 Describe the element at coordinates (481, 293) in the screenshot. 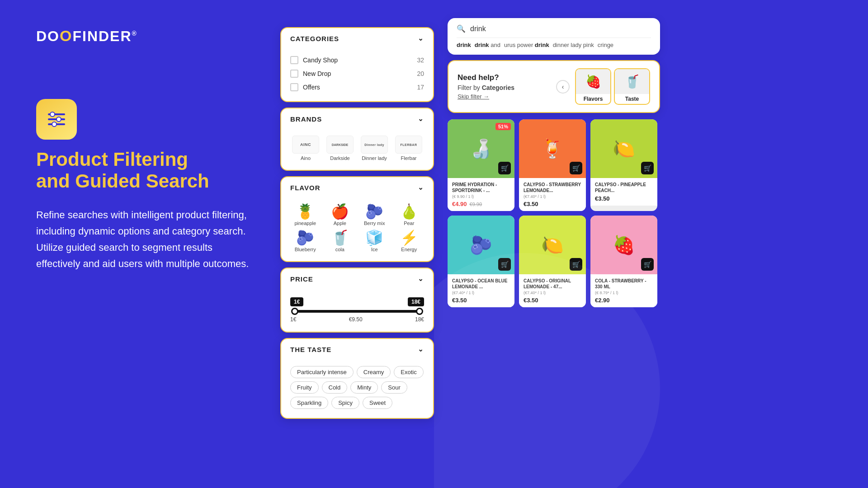

I see `product-sub-3: (€7.40* / 1 l)` at that location.